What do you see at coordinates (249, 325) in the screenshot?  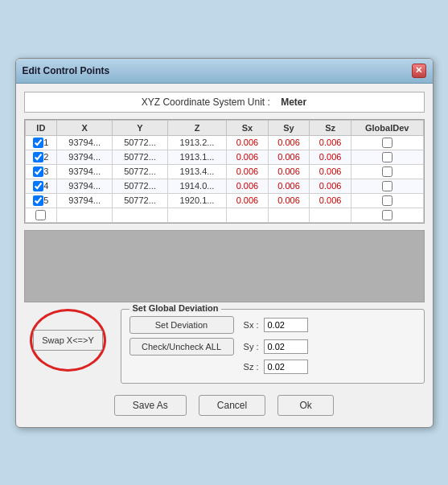 I see `sx-label: Sx :` at bounding box center [249, 325].